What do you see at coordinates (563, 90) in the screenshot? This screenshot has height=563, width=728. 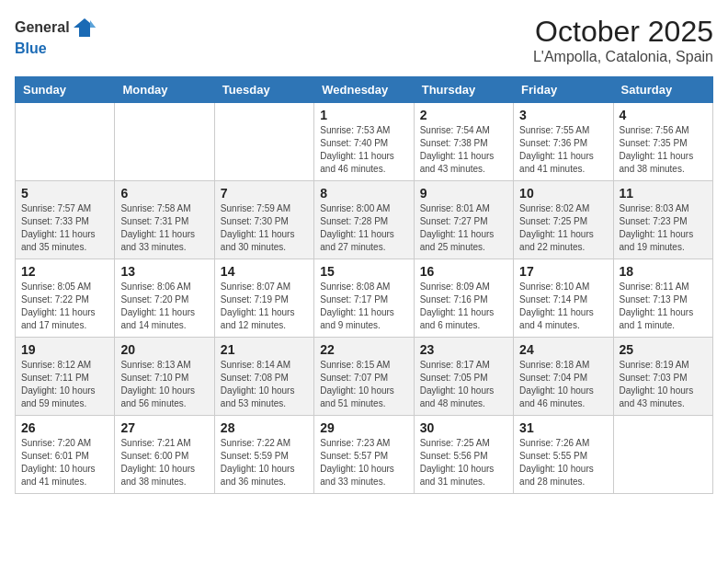 I see `weekday-header-friday: Friday` at bounding box center [563, 90].